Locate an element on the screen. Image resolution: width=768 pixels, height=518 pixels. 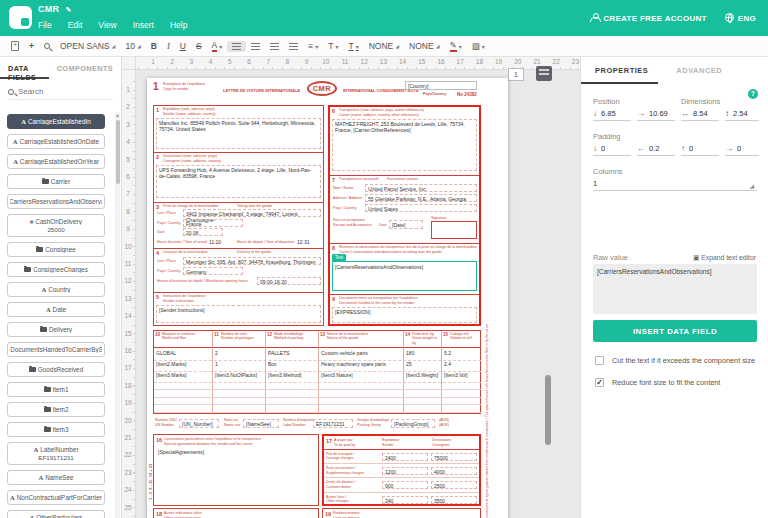
font-family-select: OPEN SANS ◢ is located at coordinates (88, 46).